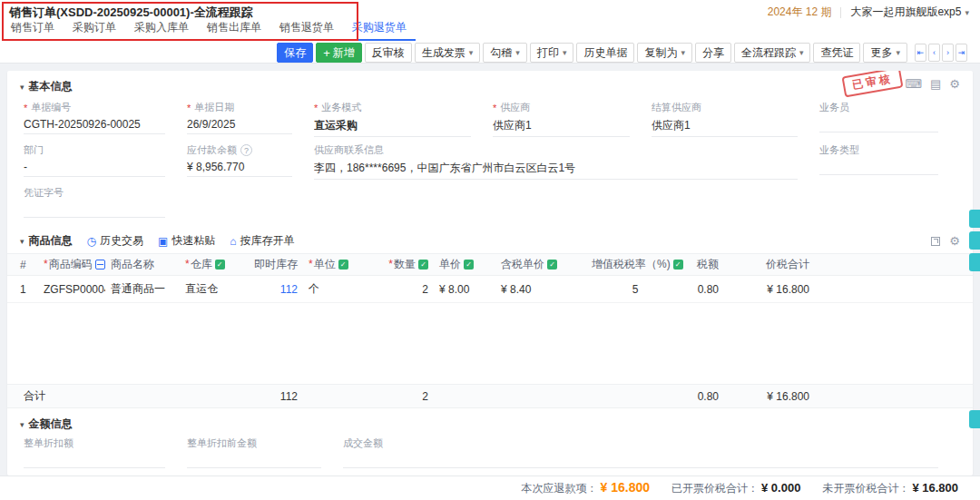 This screenshot has width=980, height=500. I want to click on cell-product-code: ZGFSP00004, so click(72, 289).